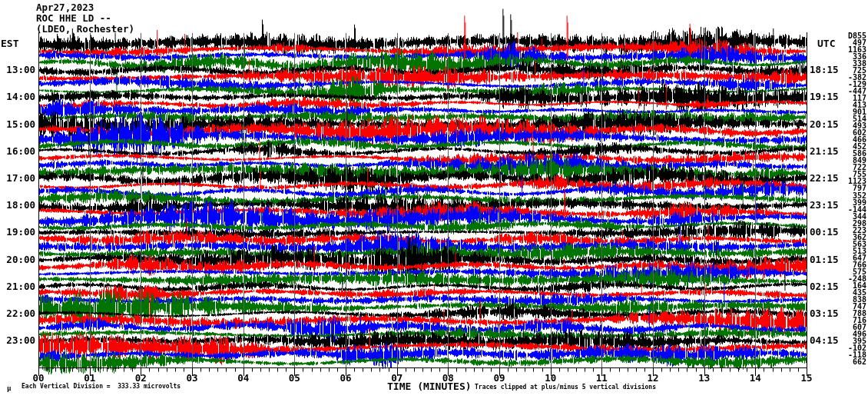  What do you see at coordinates (74, 18) in the screenshot?
I see `station-label: ROC HHE LD --` at bounding box center [74, 18].